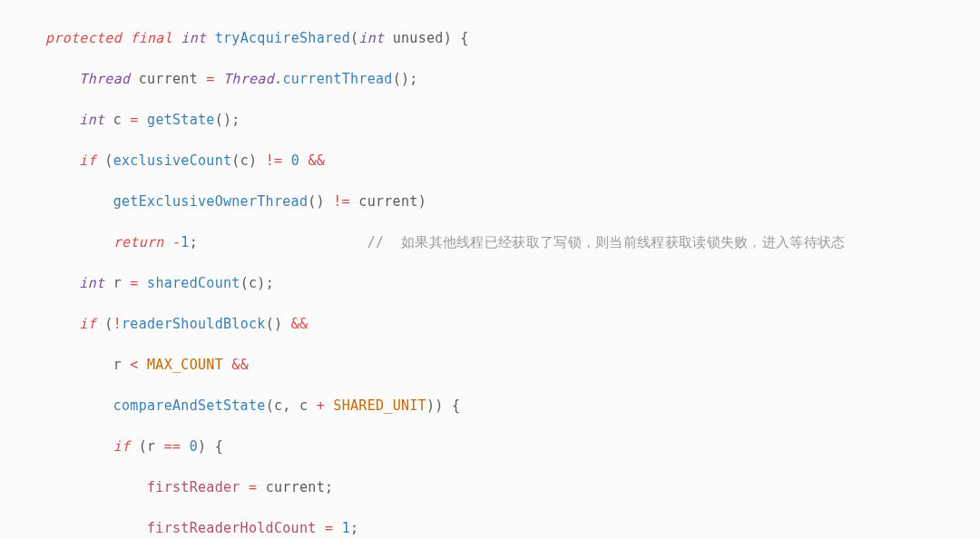 This screenshot has height=539, width=980. Describe the element at coordinates (513, 407) in the screenshot. I see `code-line: compareAndSetState(c, c + SHARED_UNIT)) …` at that location.